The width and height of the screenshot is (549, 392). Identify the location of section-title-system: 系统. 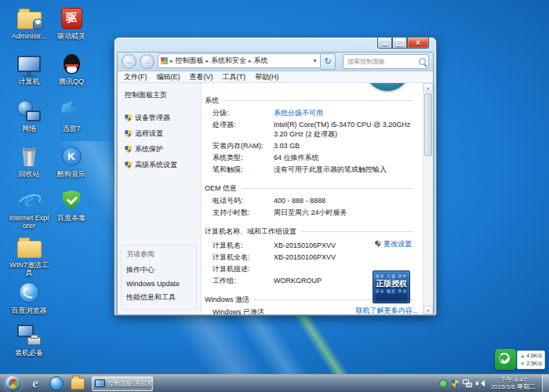
(212, 100).